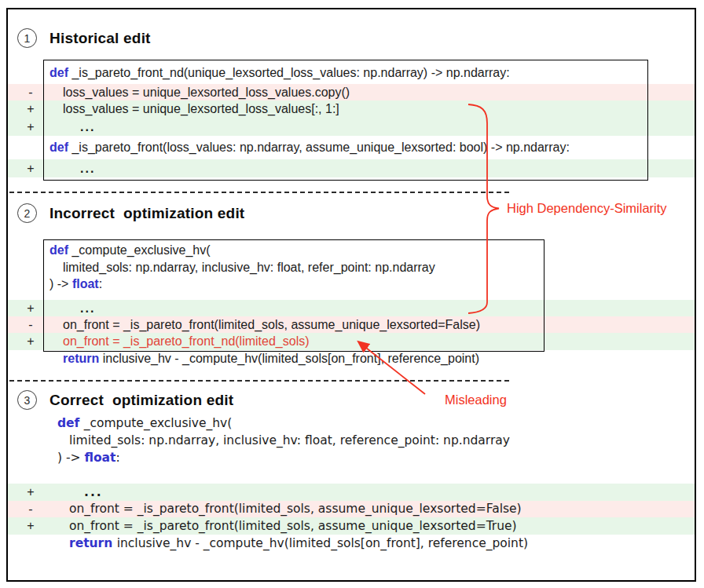  What do you see at coordinates (84, 38) in the screenshot?
I see `section-1-header: 1 Historical edit` at bounding box center [84, 38].